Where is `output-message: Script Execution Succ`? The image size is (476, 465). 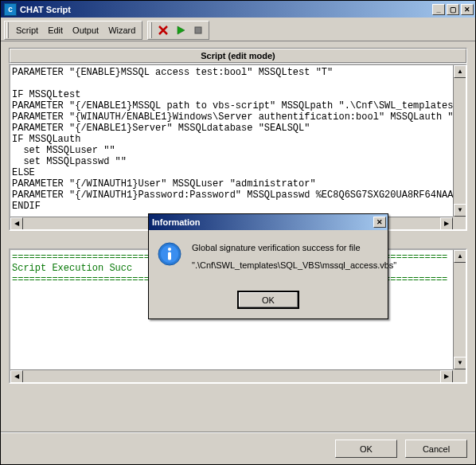
output-message: Script Execution Succ is located at coordinates (72, 268).